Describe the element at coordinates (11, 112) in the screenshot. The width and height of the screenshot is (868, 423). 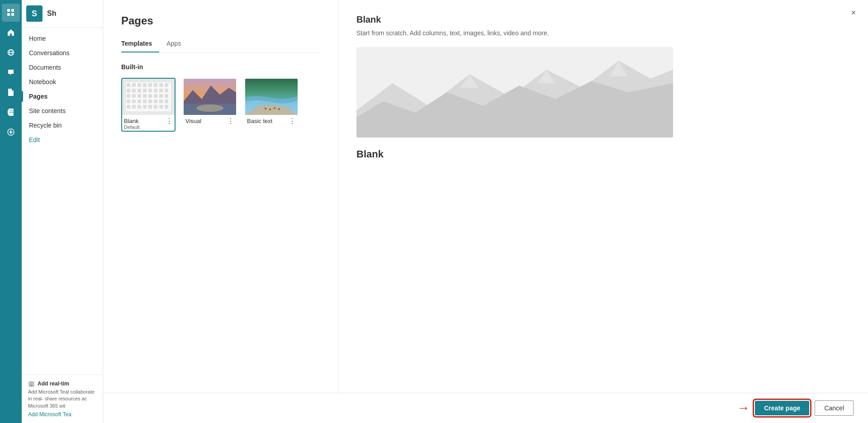
I see `notebook-icon` at that location.